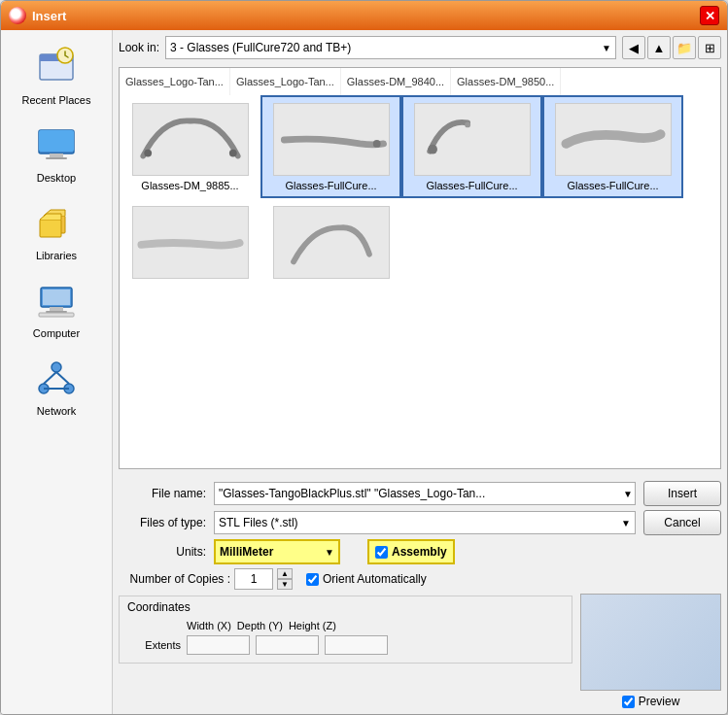  What do you see at coordinates (285, 585) in the screenshot?
I see `copies-decrement-button: ▼` at bounding box center [285, 585].